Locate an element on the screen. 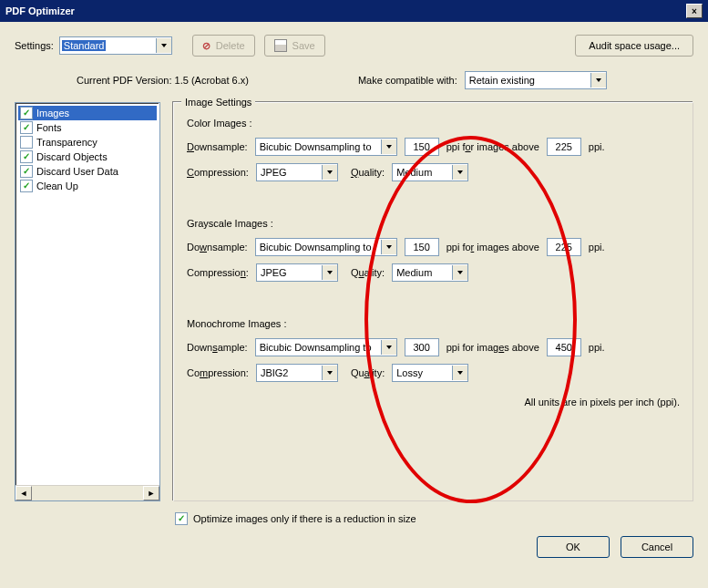  save-icon is located at coordinates (281, 46).